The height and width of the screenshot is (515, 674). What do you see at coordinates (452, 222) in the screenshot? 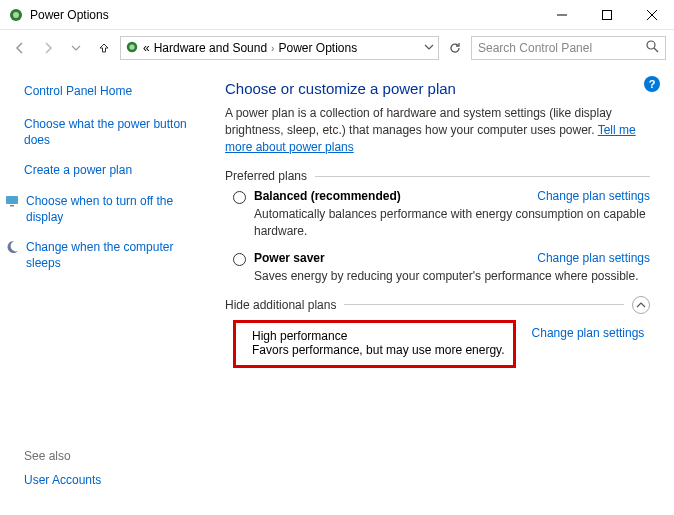
I see `plan-desc: Automatically balances performance with …` at bounding box center [452, 222].